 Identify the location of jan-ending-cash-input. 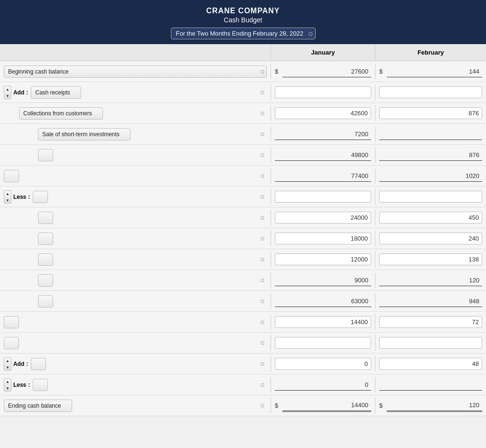
(327, 406).